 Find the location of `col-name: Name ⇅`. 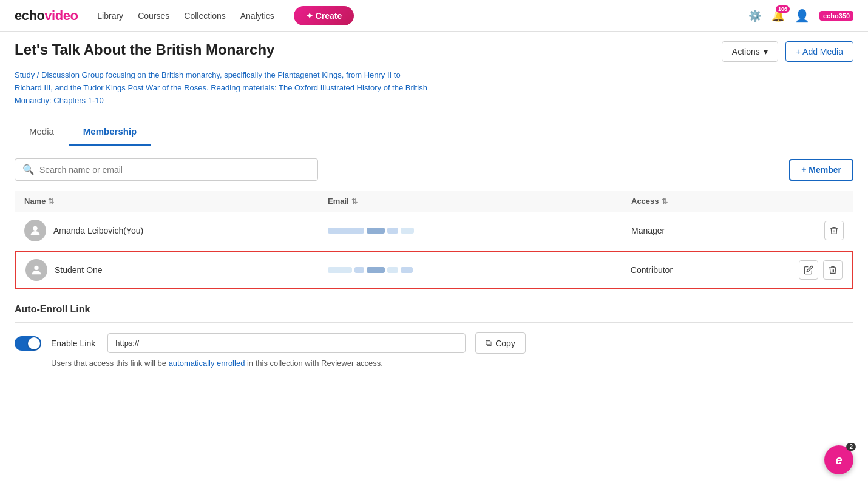

col-name: Name ⇅ is located at coordinates (176, 201).